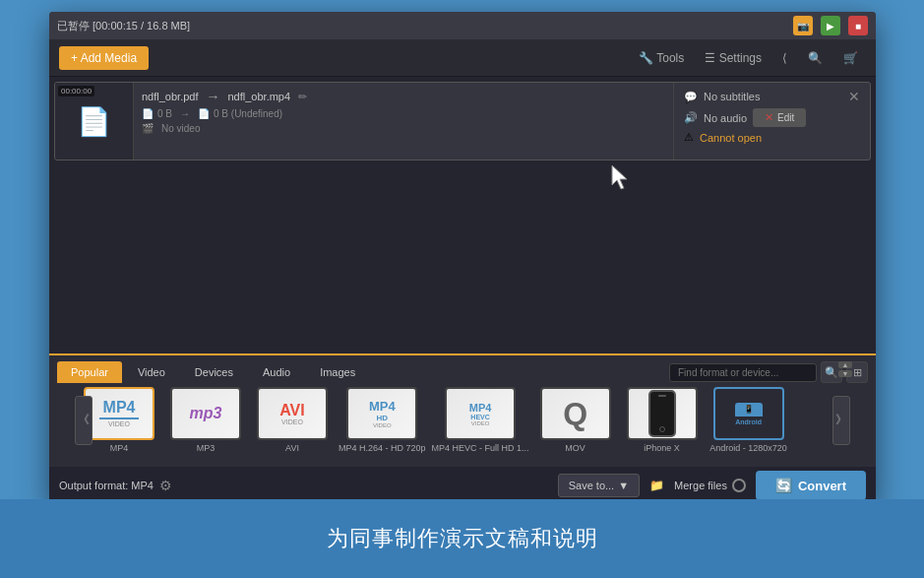 Image resolution: width=924 pixels, height=578 pixels. I want to click on arrow-small: →, so click(185, 114).